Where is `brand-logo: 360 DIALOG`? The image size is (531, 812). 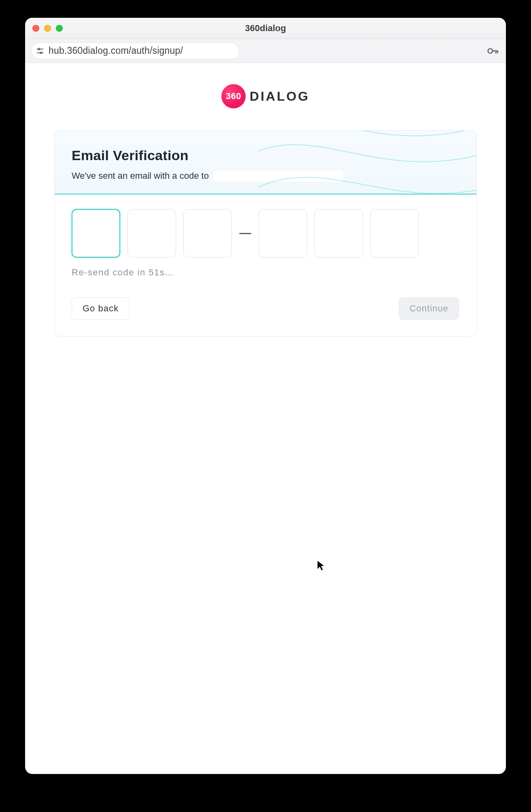
brand-logo: 360 DIALOG is located at coordinates (266, 96).